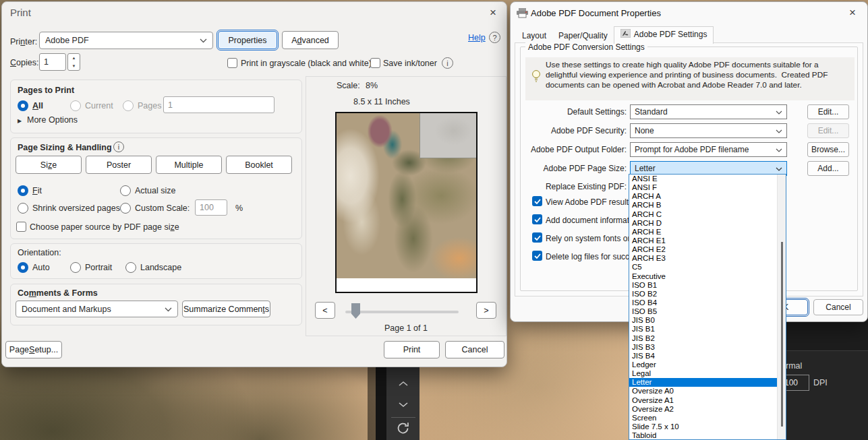  Describe the element at coordinates (703, 435) in the screenshot. I see `page-size-option: Tabloid` at that location.